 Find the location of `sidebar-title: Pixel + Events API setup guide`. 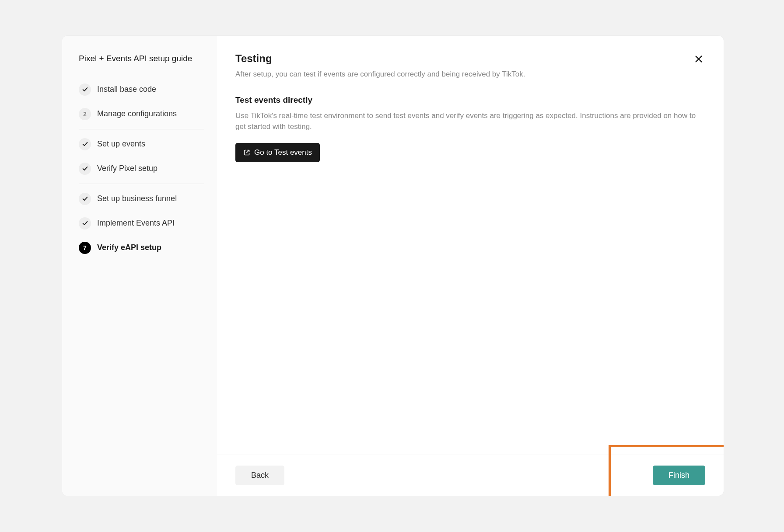

sidebar-title: Pixel + Events API setup guide is located at coordinates (141, 59).